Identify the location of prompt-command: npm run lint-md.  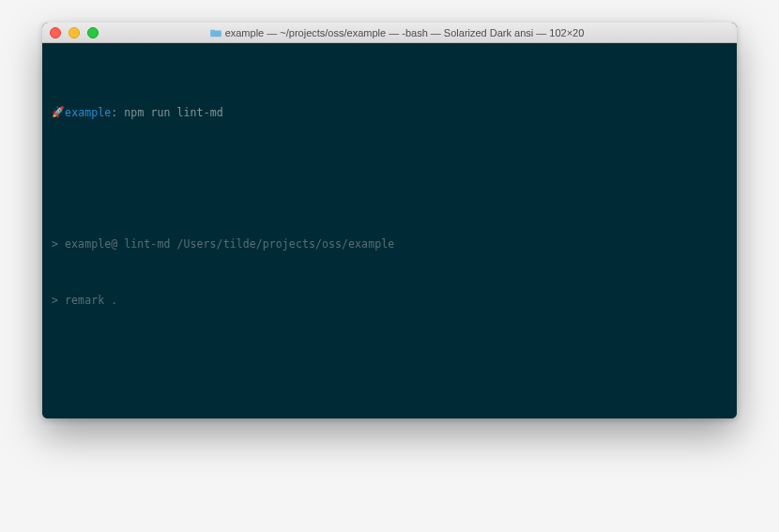
(173, 113).